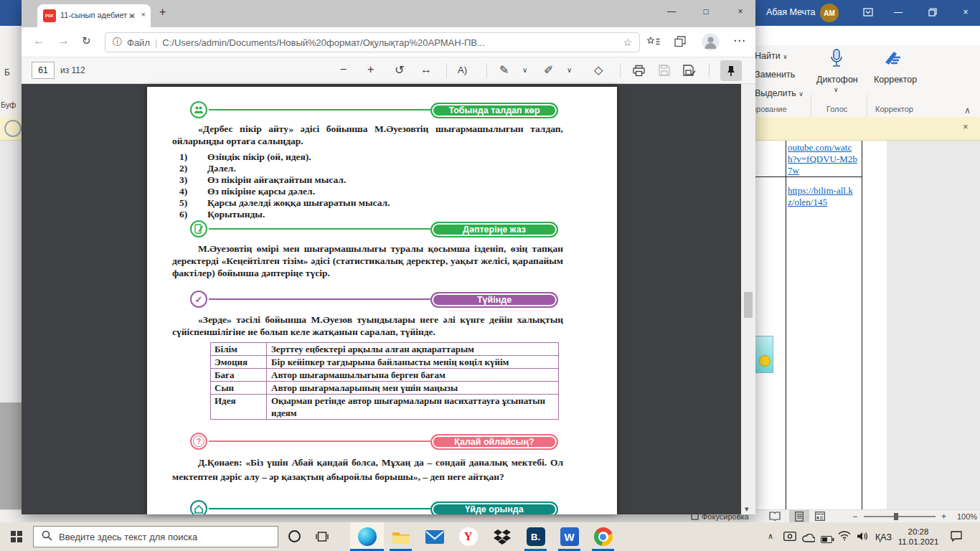 The height and width of the screenshot is (551, 980). What do you see at coordinates (385, 375) in the screenshot?
I see `table-row: БағаАвтор шығармашылығына берген бағам` at bounding box center [385, 375].